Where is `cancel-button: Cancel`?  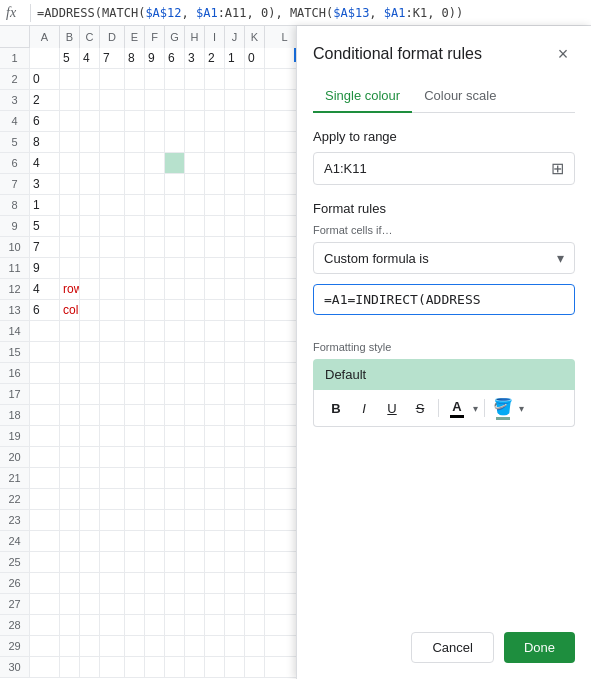
cancel-button: Cancel is located at coordinates (452, 648).